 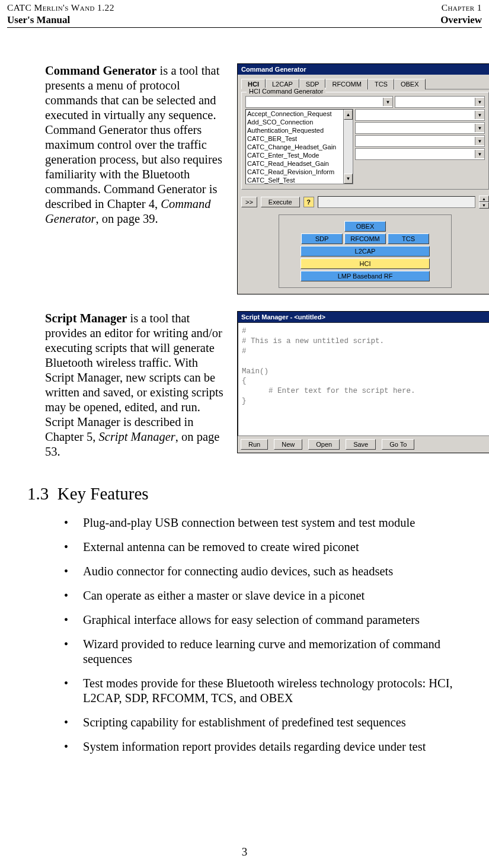 I want to click on param-dropdown-2: ▼, so click(x=420, y=115).